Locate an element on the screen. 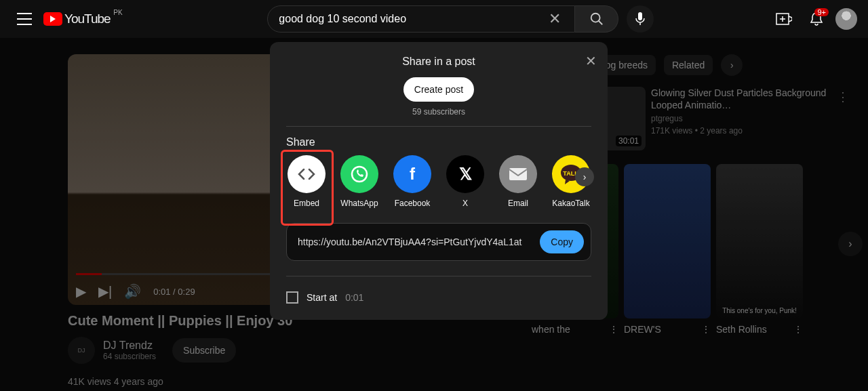  share-link-box: https://youtu.be/An2VTBjuAA4?si=PtGutYjv… is located at coordinates (439, 242).